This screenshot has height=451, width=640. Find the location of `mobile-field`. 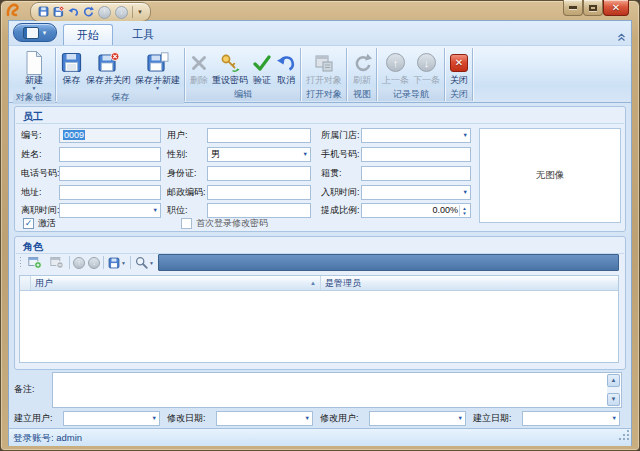

mobile-field is located at coordinates (416, 154).